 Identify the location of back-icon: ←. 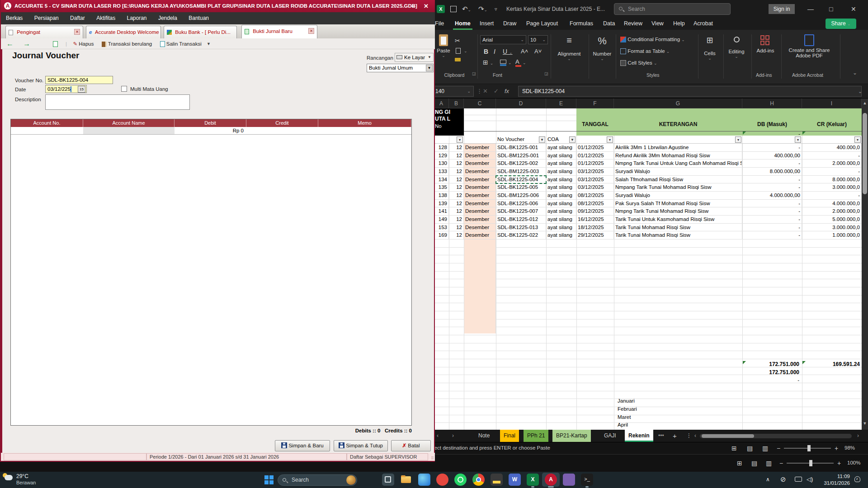
(10, 44).